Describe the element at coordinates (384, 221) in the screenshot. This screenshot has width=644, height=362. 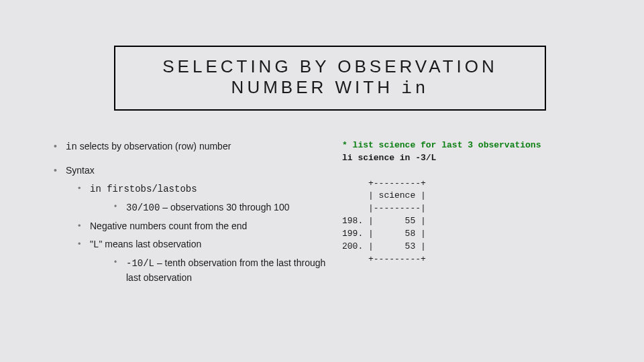
I see `output-line: 198. | 55 |` at that location.